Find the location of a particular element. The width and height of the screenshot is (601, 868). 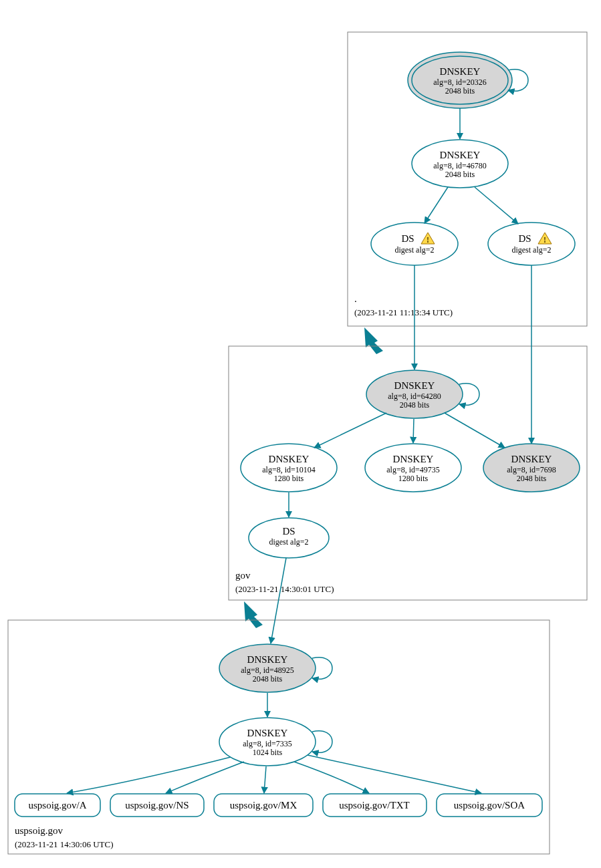

edge-uspzsk-soa is located at coordinates (394, 774).